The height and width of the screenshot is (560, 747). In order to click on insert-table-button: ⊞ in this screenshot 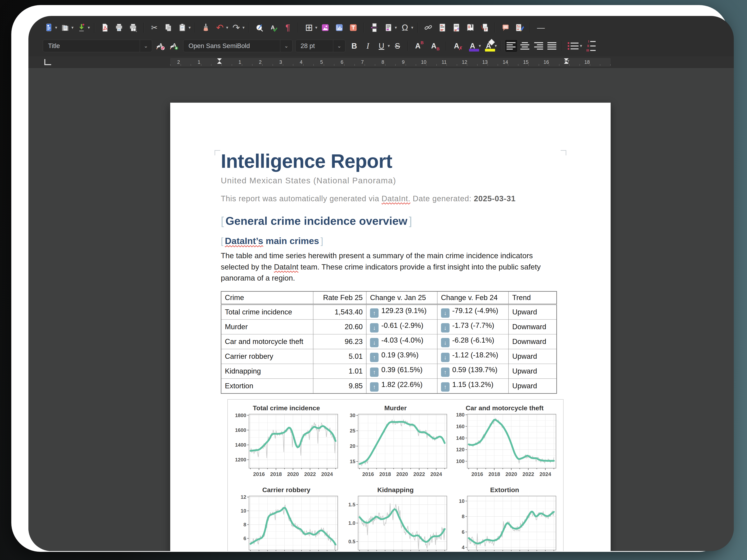, I will do `click(309, 28)`.